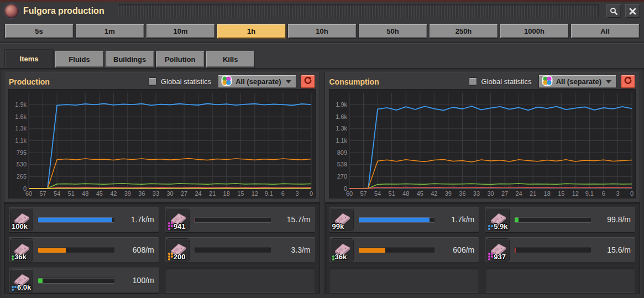 The image size is (644, 298). Describe the element at coordinates (84, 250) in the screenshot. I see `item-row: 36k608/m` at that location.